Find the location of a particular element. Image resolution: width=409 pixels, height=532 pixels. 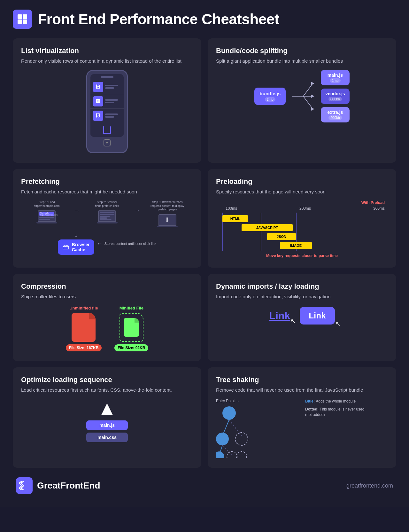

footer-url: greatfrontend.com is located at coordinates (370, 486).